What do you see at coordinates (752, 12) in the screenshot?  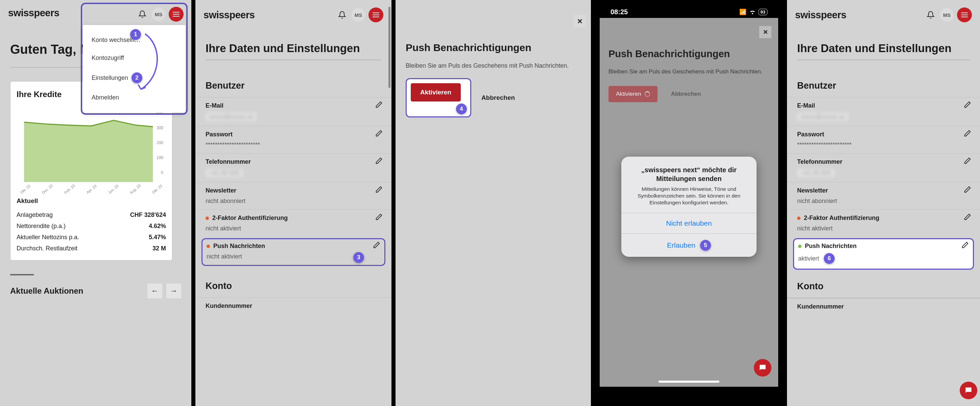 I see `wifi-icon` at bounding box center [752, 12].